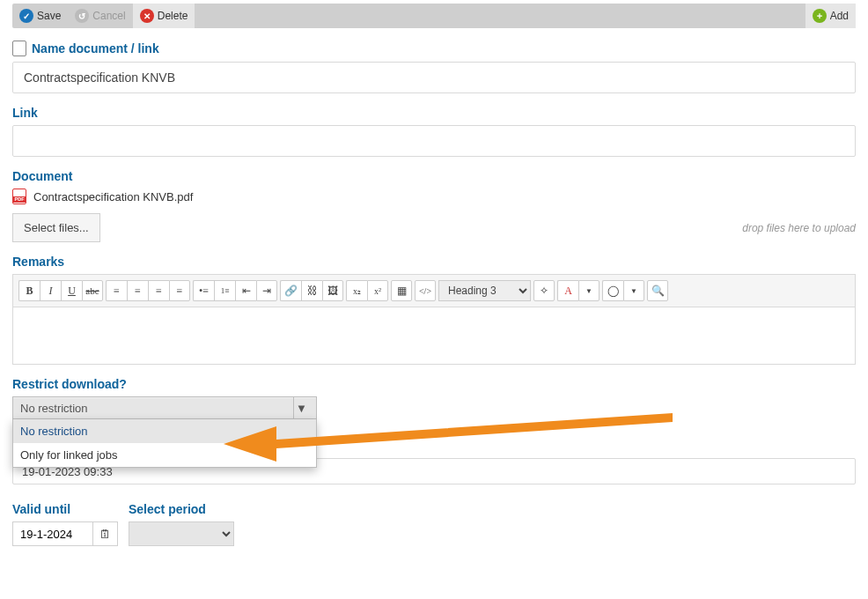 Image resolution: width=868 pixels, height=599 pixels. Describe the element at coordinates (113, 197) in the screenshot. I see `document-filename: Contractspecification KNVB.pdf` at that location.